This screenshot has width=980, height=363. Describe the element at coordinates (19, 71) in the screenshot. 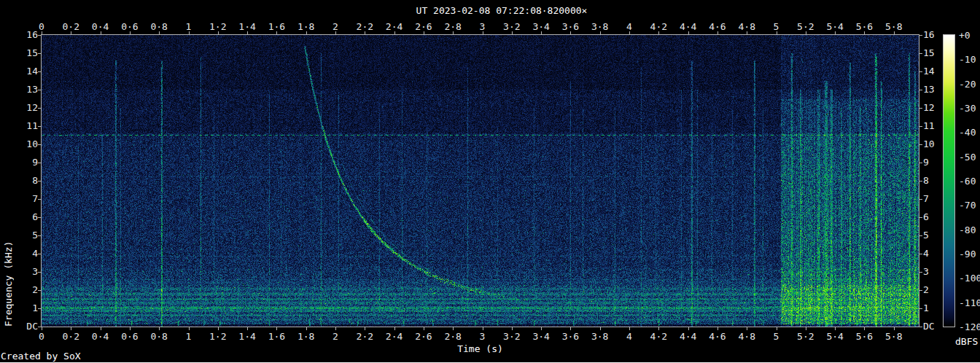

I see `y-tick-label: 14` at that location.